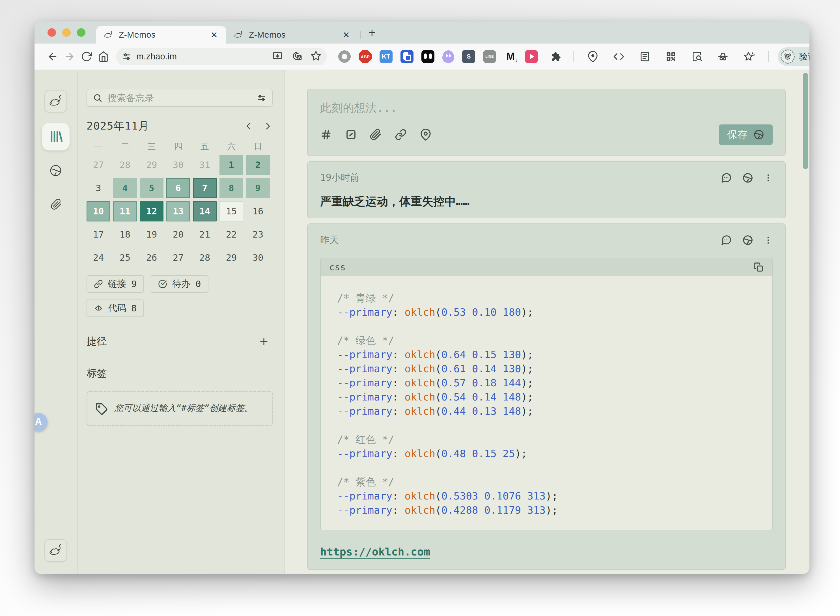  Describe the element at coordinates (98, 234) in the screenshot. I see `calendar-day-cell: 17` at that location.